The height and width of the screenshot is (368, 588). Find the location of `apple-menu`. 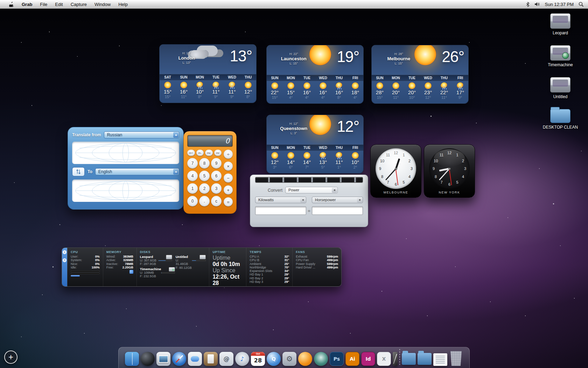

apple-menu is located at coordinates (11, 4).